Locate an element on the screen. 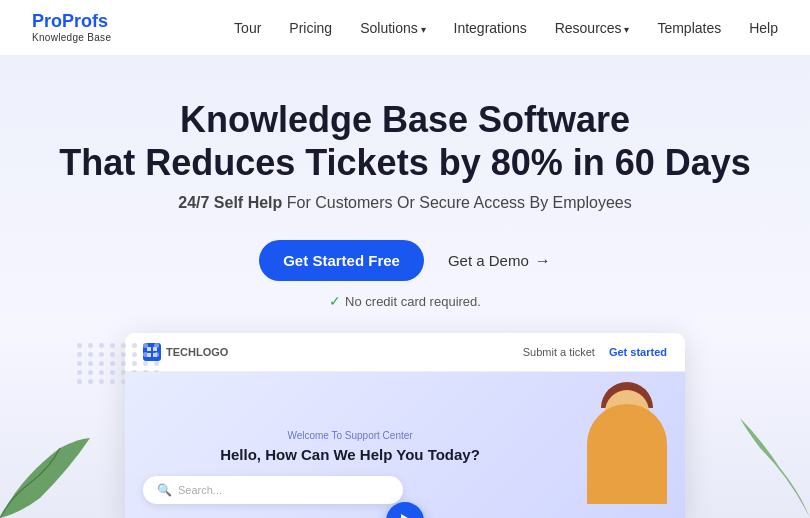 The width and height of the screenshot is (810, 518). nav-item-pricing: Pricing is located at coordinates (310, 28).